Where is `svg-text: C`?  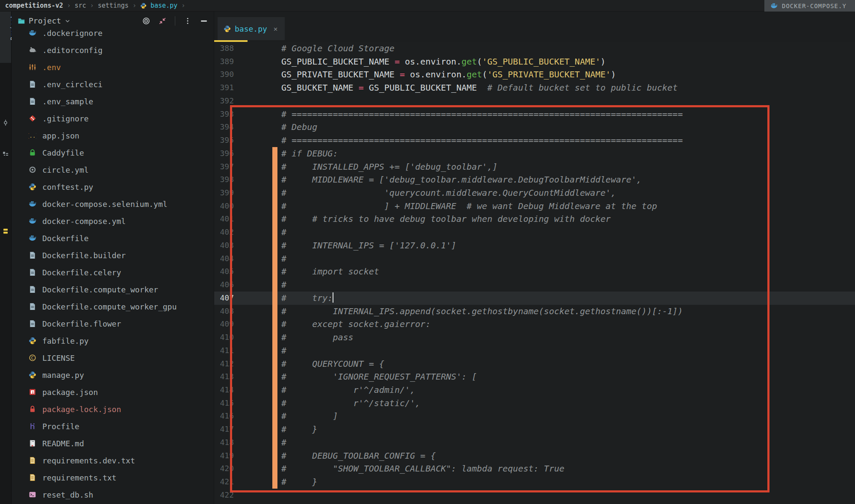
svg-text: C is located at coordinates (32, 358).